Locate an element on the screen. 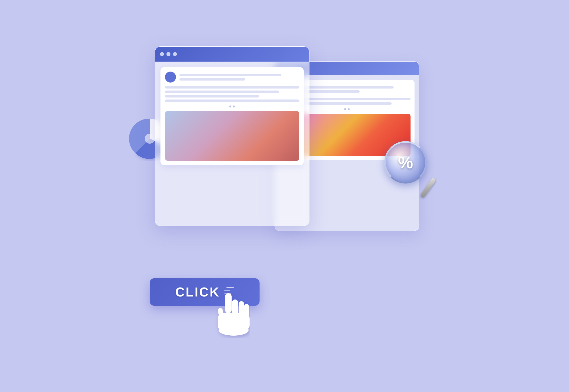 The image size is (569, 392). browser-front-header is located at coordinates (232, 54).